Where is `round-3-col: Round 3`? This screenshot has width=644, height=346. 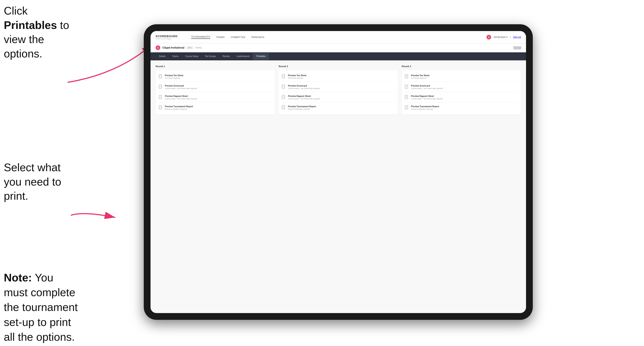 round-3-col: Round 3 is located at coordinates (462, 90).